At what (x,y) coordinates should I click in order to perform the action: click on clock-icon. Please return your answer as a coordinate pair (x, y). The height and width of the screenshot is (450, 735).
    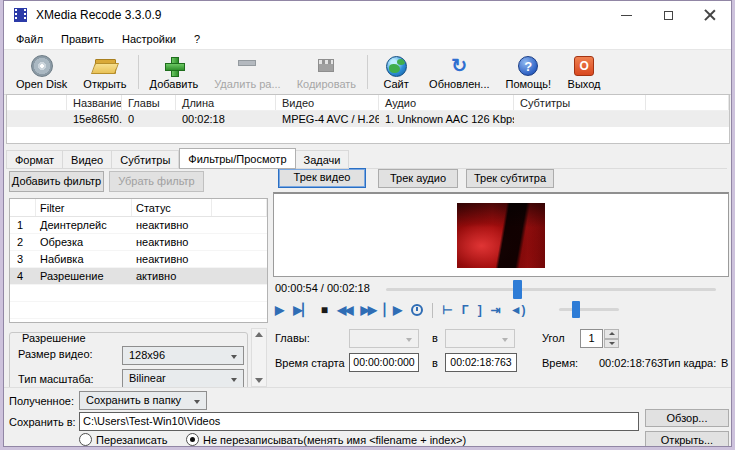
    Looking at the image, I should click on (417, 310).